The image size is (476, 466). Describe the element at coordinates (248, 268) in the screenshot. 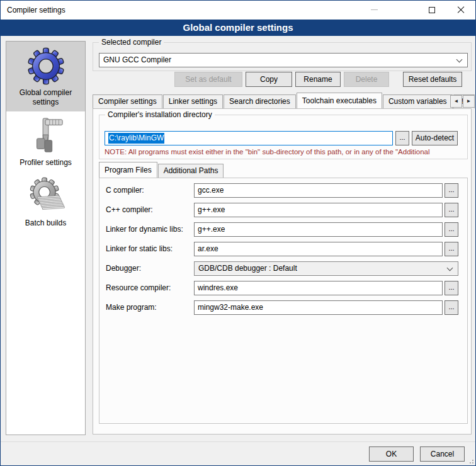

I see `debugger-select-value: GDB/CDB debugger : Default` at that location.